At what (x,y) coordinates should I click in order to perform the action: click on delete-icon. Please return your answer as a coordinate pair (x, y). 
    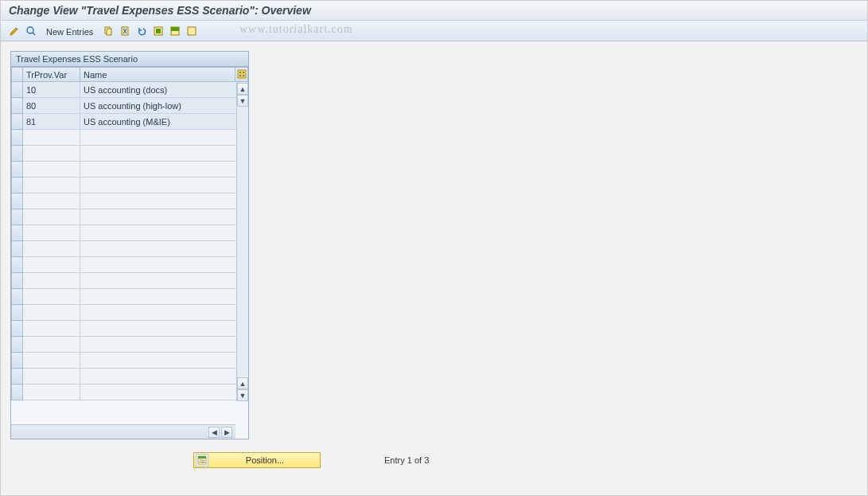
    Looking at the image, I should click on (125, 31).